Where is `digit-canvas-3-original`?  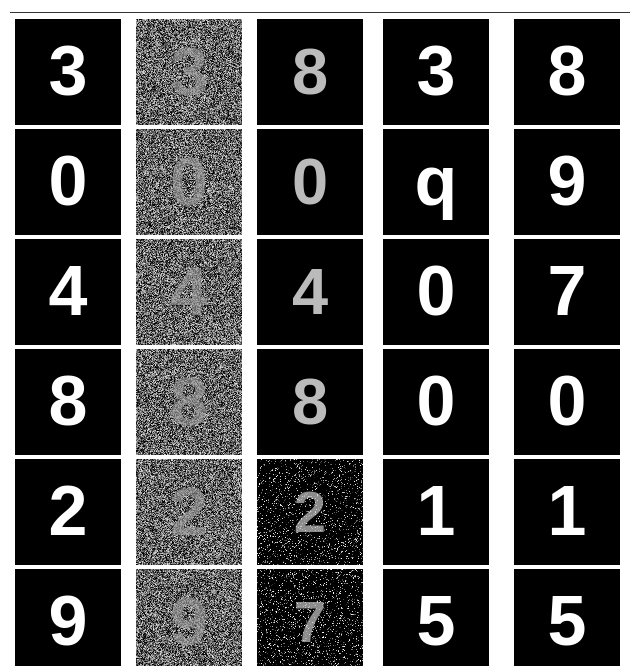
digit-canvas-3-original is located at coordinates (68, 402).